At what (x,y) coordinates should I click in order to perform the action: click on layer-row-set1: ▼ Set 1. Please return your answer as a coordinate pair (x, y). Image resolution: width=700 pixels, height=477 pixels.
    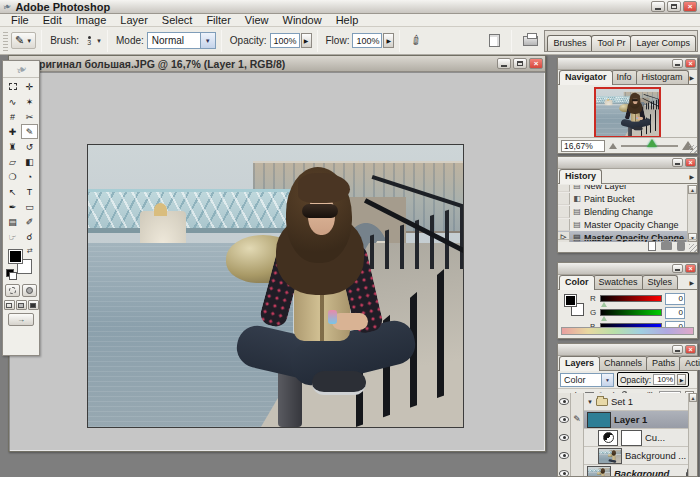
    Looking at the image, I should click on (628, 402).